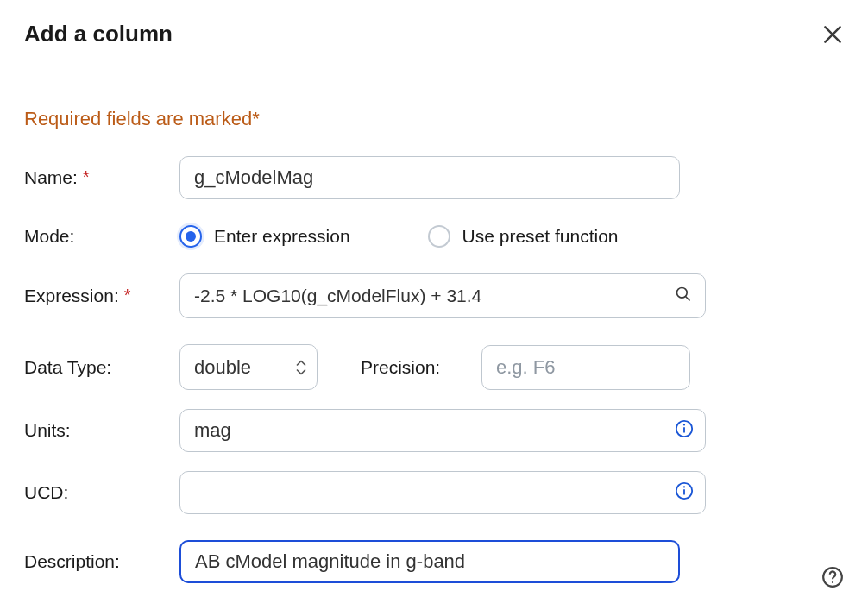  Describe the element at coordinates (434, 119) in the screenshot. I see `required-fields-hint: Required fields are marked*` at that location.